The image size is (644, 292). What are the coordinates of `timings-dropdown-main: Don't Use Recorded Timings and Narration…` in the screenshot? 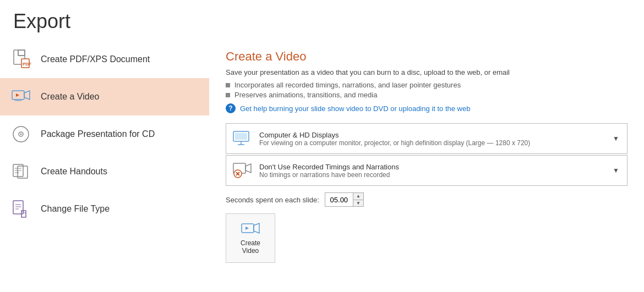 It's located at (432, 167).